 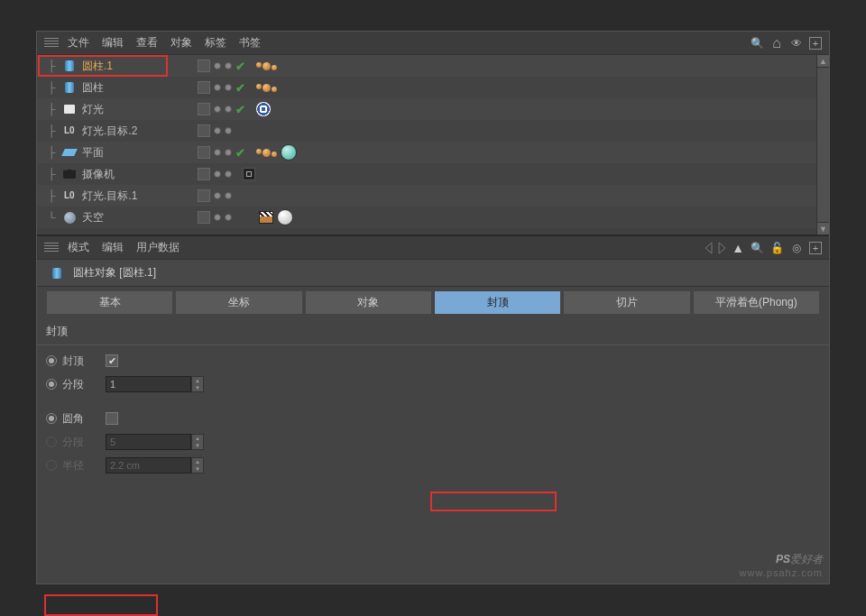 What do you see at coordinates (427, 131) in the screenshot?
I see `object-row: ├ L0 灯光.目标.2` at bounding box center [427, 131].